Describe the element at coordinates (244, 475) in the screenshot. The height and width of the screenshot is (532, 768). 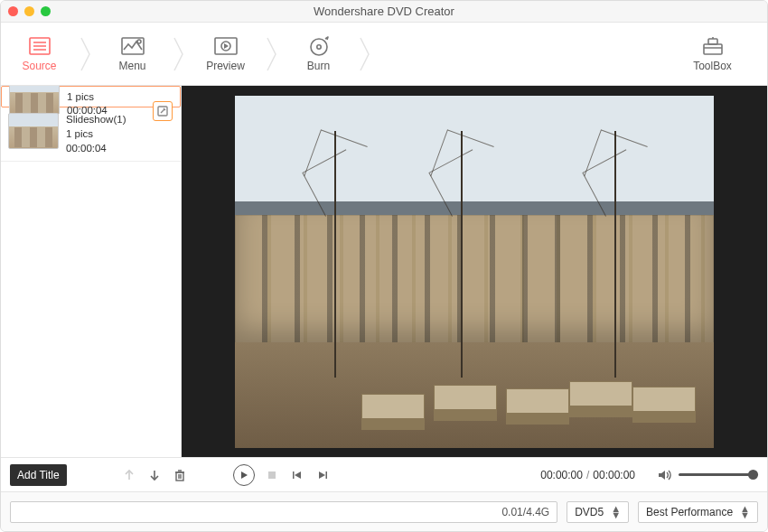
I see `play-button` at that location.